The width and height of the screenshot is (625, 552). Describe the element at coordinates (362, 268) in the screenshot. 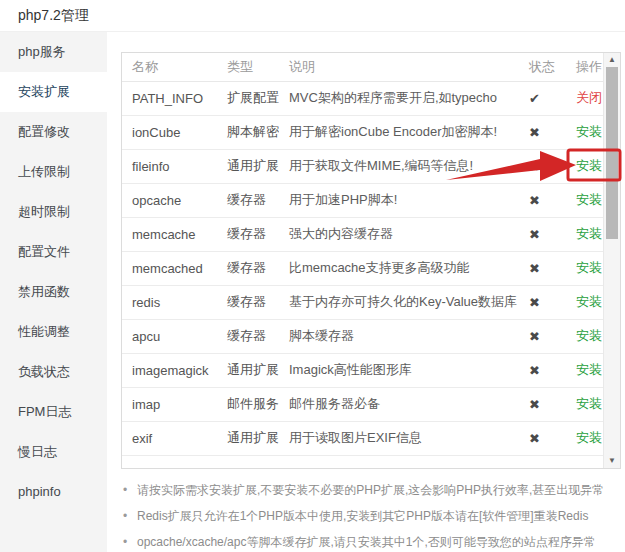

I see `table-row: memcached缓存器比memcache支持更多高级功能✖安装` at that location.